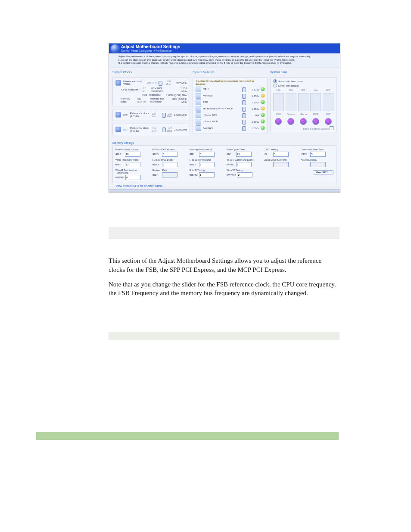  I want to click on timing-cell: W to W TimingtWRWR:, so click(243, 174).